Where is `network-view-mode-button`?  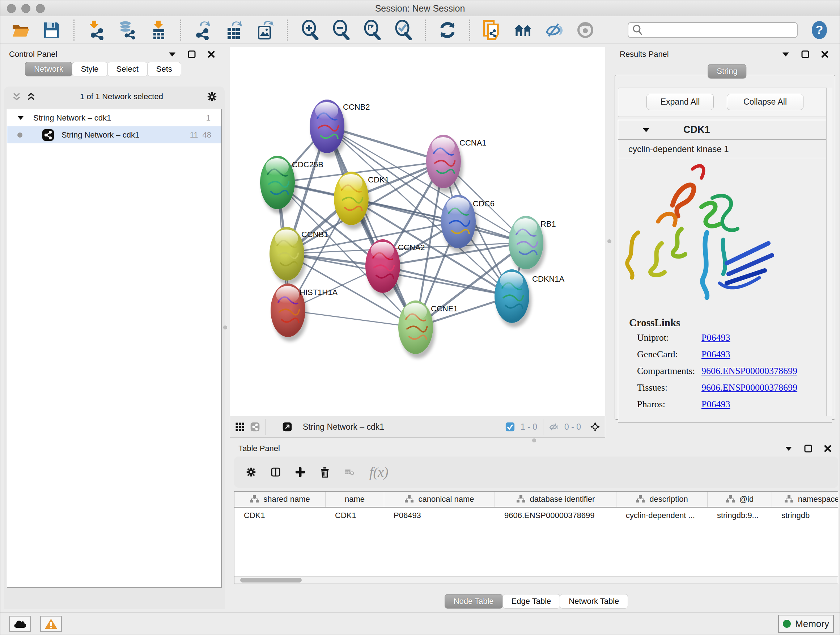
network-view-mode-button is located at coordinates (255, 427).